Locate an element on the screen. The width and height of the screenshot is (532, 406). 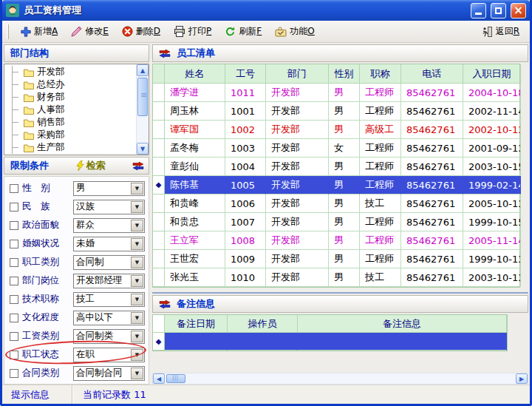
ethnic-select: 汉族▼ is located at coordinates (109, 207).